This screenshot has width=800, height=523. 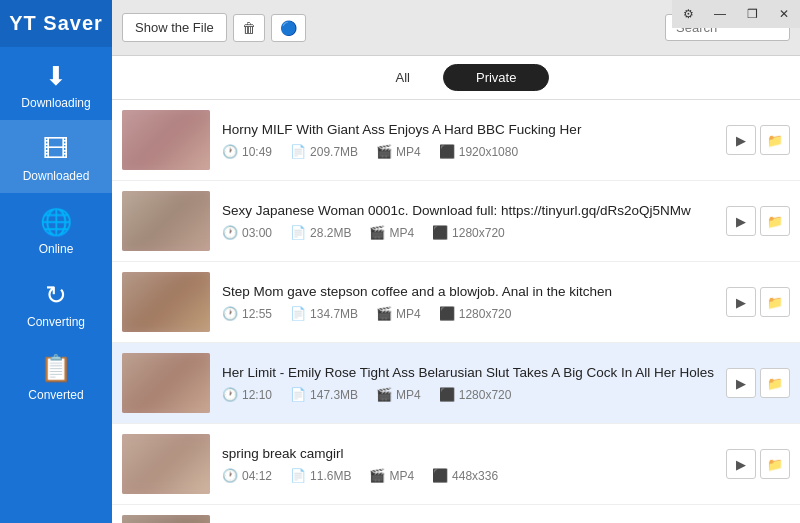 What do you see at coordinates (752, 14) in the screenshot?
I see `restore-button: ❒` at bounding box center [752, 14].